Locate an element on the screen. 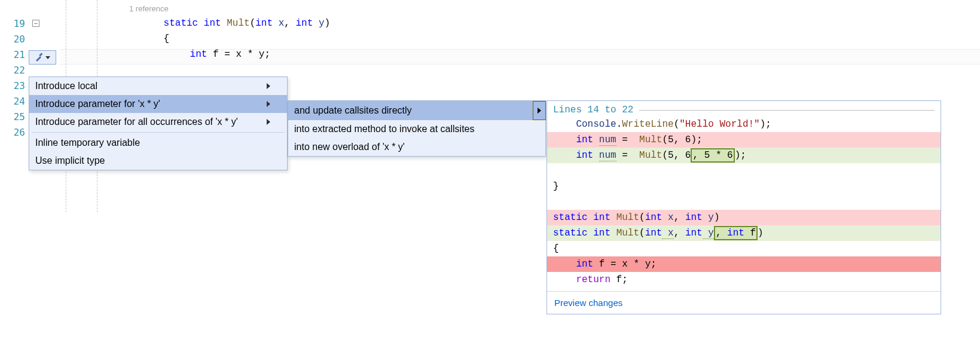 The width and height of the screenshot is (980, 364). screwdriver-icon is located at coordinates (39, 57).